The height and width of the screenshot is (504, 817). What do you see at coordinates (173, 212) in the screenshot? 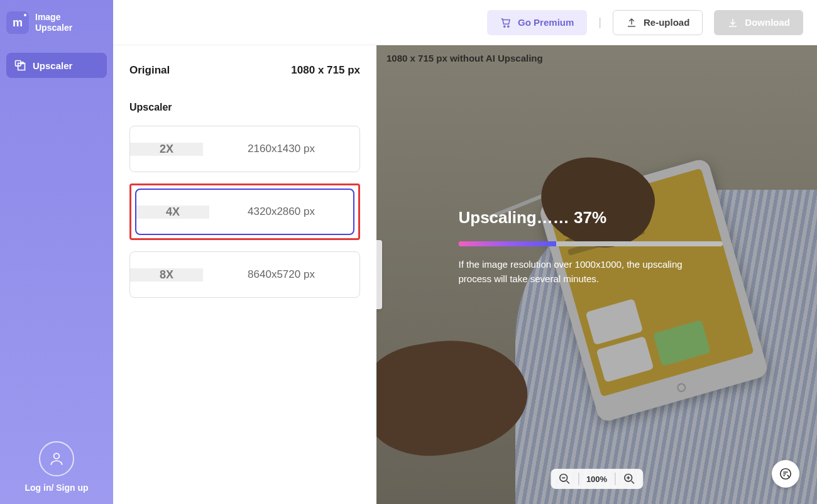
I see `scale-factor: 4X` at bounding box center [173, 212].